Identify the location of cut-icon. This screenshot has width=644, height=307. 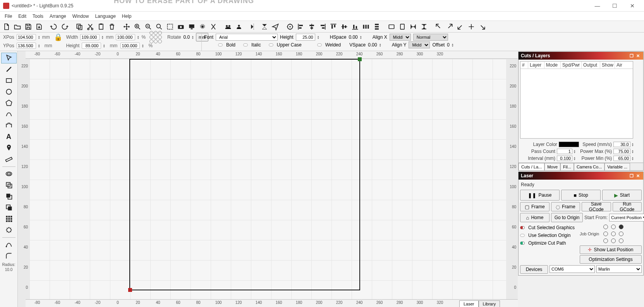
(90, 27).